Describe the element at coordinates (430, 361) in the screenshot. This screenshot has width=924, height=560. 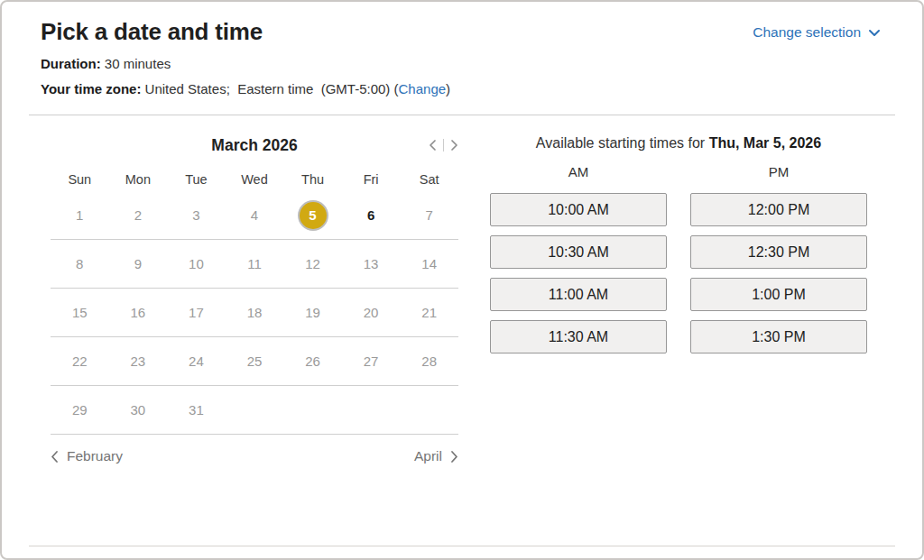
I see `calendar-day-disabled: 28` at that location.